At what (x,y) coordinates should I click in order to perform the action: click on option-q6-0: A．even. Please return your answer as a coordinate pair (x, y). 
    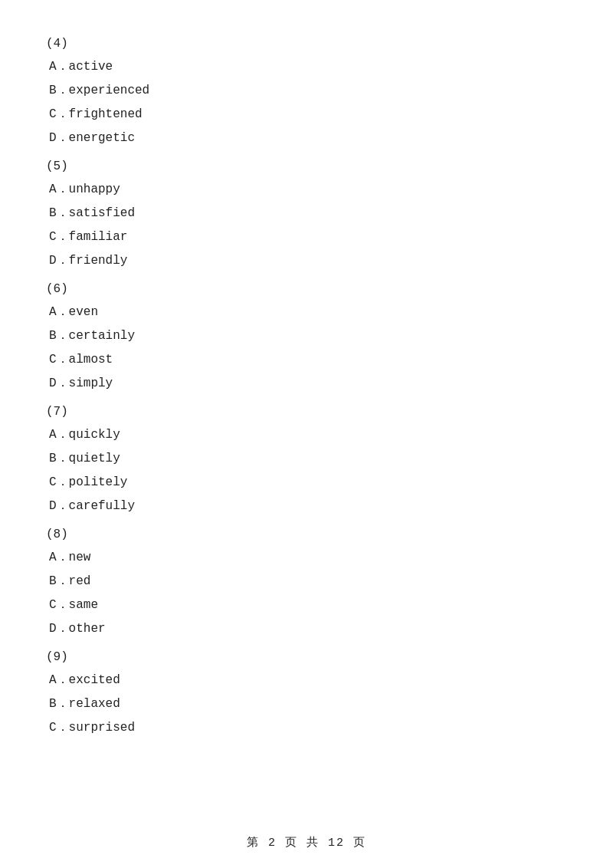
    Looking at the image, I should click on (306, 311).